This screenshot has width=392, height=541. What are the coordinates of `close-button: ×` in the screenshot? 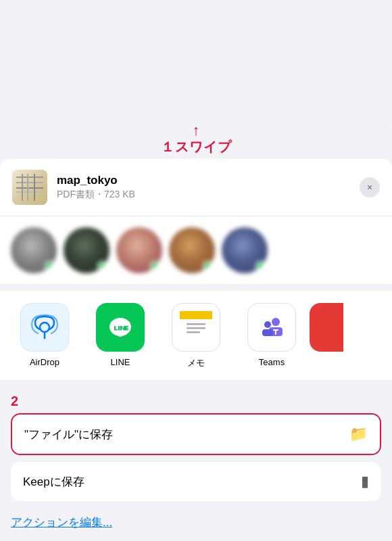 It's located at (370, 187).